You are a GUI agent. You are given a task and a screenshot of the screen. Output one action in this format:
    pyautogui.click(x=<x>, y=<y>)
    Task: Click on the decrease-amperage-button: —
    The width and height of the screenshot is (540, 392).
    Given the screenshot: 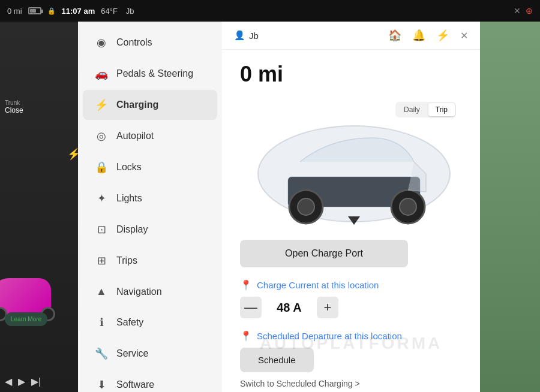 What is the action you would take?
    pyautogui.click(x=251, y=307)
    